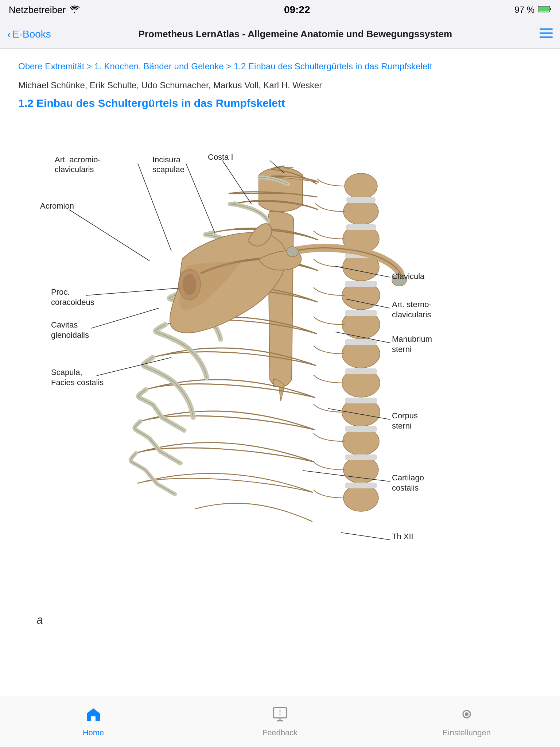  Describe the element at coordinates (168, 169) in the screenshot. I see `svg-text: scapulae` at that location.